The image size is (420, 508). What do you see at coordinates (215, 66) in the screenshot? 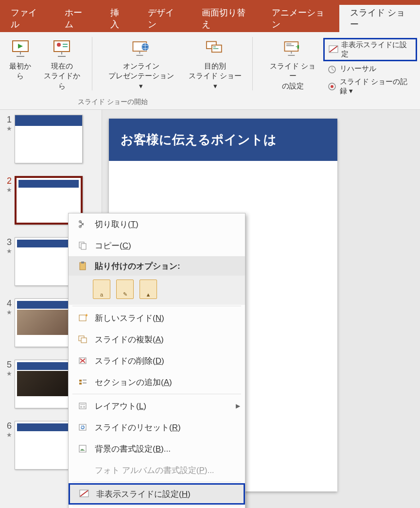
I see `custom-label-1: 目的別` at bounding box center [215, 66].